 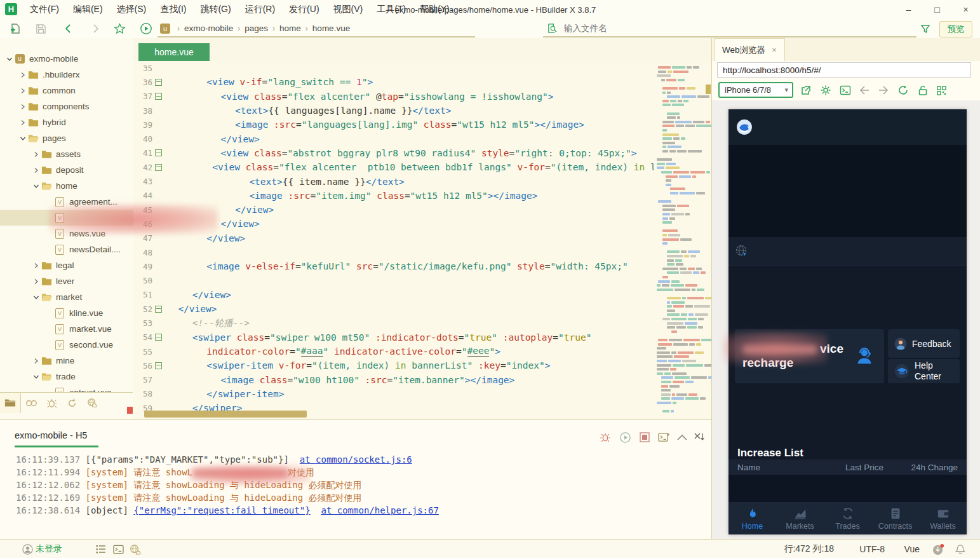 I want to click on log-link: {"errMsg":"request:fail timeout"}, so click(x=222, y=510).